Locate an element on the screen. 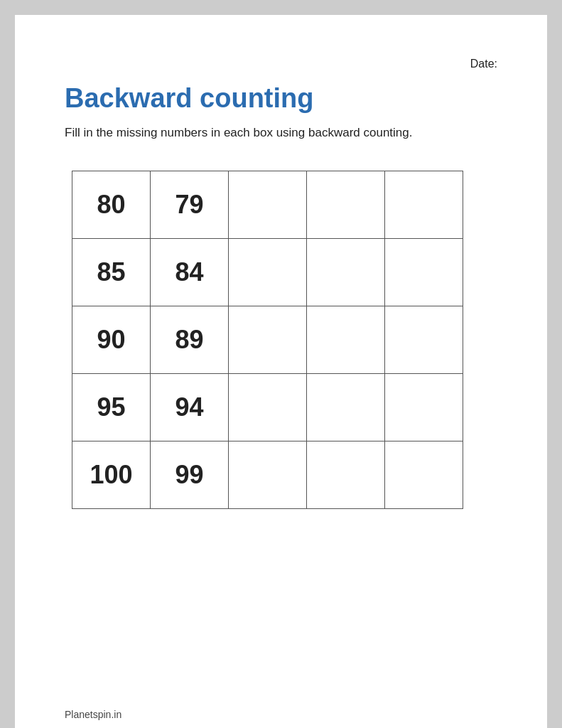 This screenshot has width=562, height=728. grid-cell-r1-c1: 84 is located at coordinates (190, 272).